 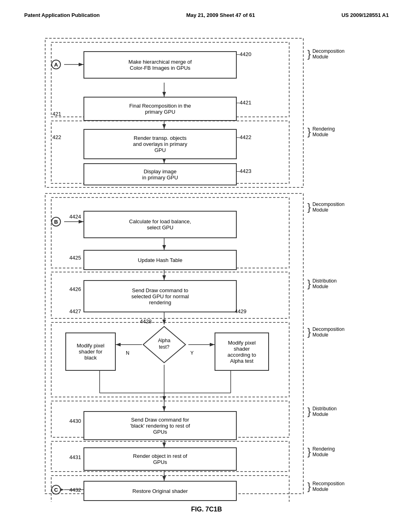 What do you see at coordinates (160, 65) in the screenshot?
I see `node-4420: Make hierarchical merge ofColor-FB Image…` at bounding box center [160, 65].